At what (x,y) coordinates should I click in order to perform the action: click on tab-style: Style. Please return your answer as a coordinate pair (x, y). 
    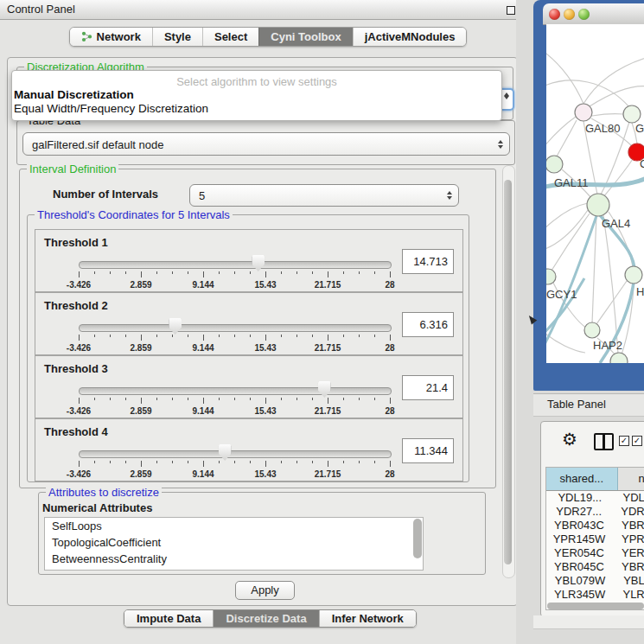
    Looking at the image, I should click on (177, 36).